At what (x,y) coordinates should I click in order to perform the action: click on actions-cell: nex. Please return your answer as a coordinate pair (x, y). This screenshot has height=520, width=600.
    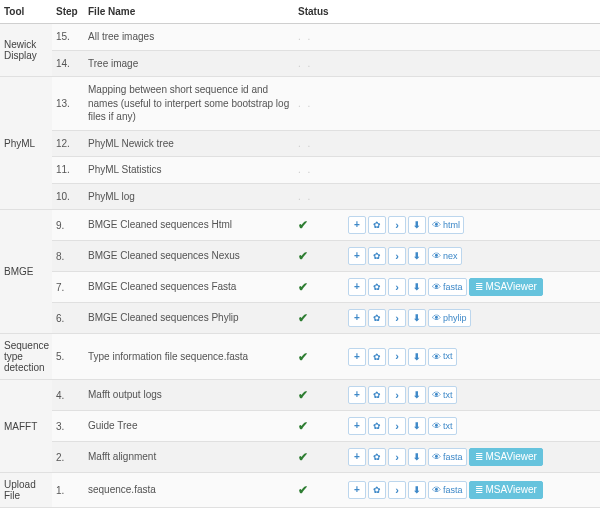
    Looking at the image, I should click on (472, 256).